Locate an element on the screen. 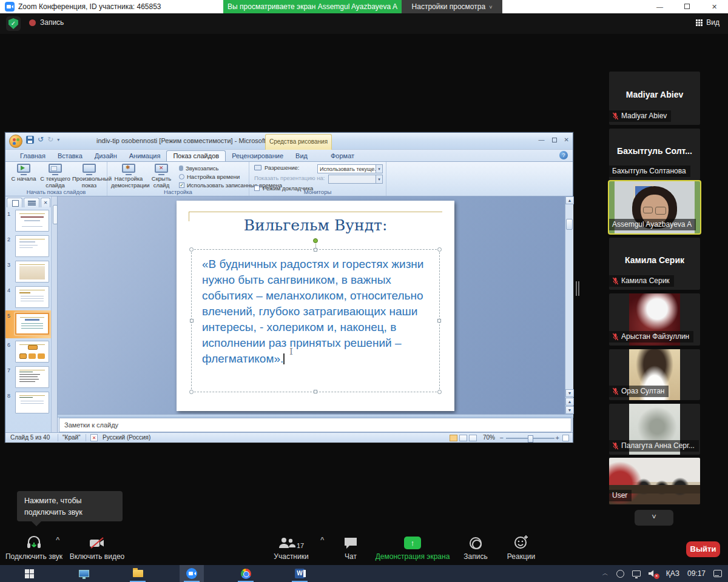 Image resolution: width=728 pixels, height=582 pixels. zoom-in-icon: + is located at coordinates (558, 438).